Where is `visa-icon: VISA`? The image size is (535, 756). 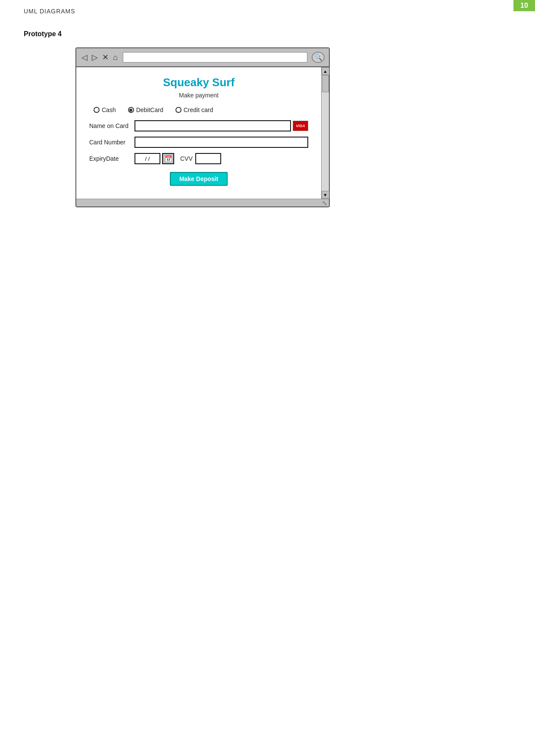 visa-icon: VISA is located at coordinates (300, 126).